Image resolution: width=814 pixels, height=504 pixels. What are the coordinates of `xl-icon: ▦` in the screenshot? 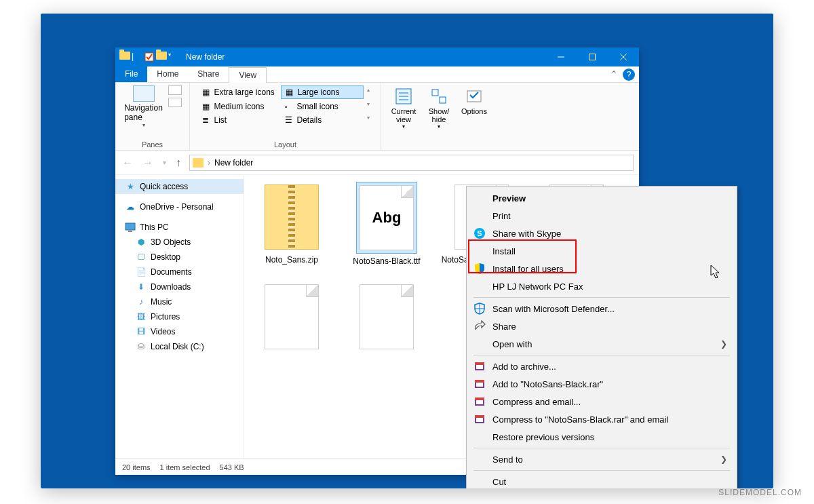 It's located at (207, 92).